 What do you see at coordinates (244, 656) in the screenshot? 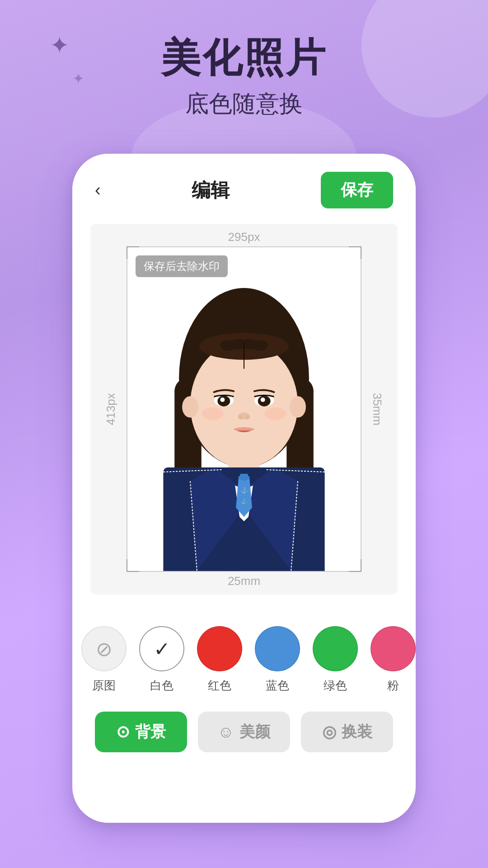
I see `color-selector: ⊘原图✓白色红色蓝色绿色粉` at bounding box center [244, 656].